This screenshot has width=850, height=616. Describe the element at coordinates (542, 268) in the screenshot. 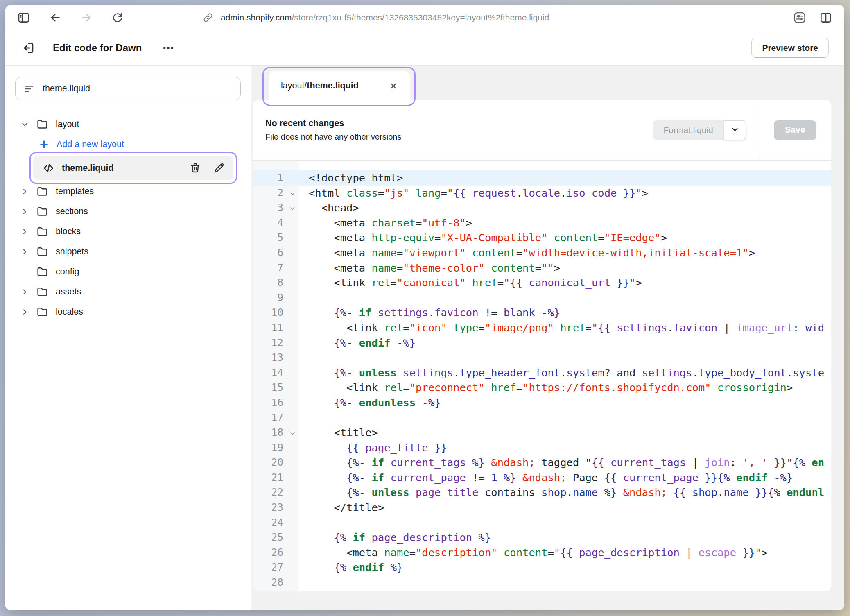

I see `code-line: 7 <meta name="theme-color" content="">` at that location.